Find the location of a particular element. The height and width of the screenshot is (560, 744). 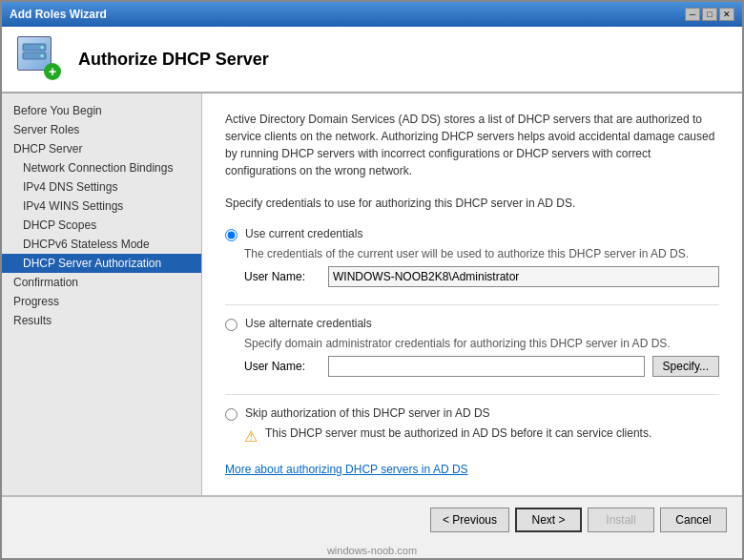

link-row: More about authorizing DHCP servers in A… is located at coordinates (472, 469).